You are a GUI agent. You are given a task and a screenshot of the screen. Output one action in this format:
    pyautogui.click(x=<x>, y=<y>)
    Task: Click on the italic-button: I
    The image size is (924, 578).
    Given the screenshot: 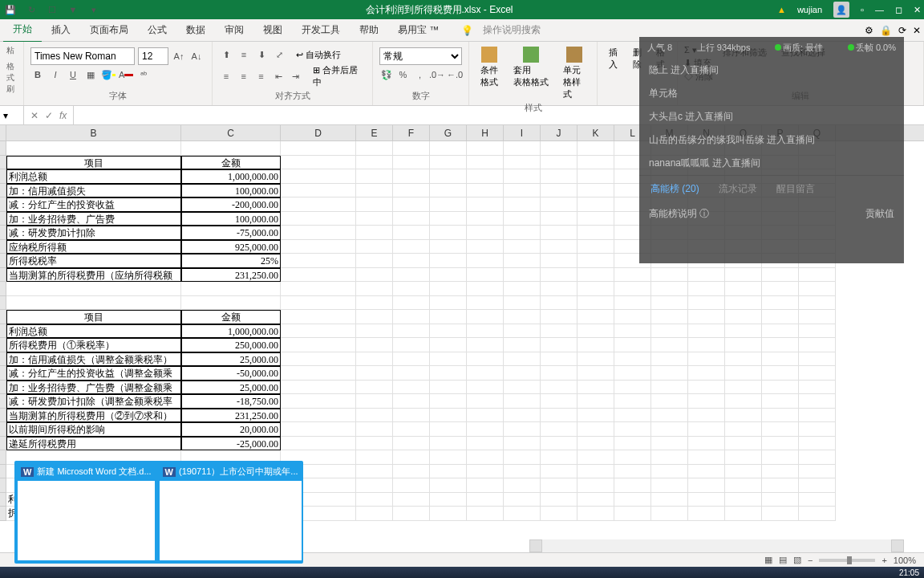 What is the action you would take?
    pyautogui.click(x=55, y=75)
    